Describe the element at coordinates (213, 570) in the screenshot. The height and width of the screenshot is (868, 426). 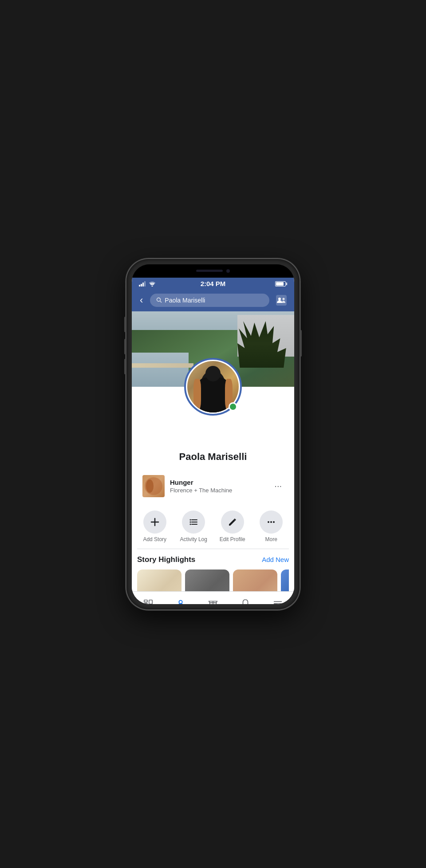
I see `highlights-section: Story Highlights Add New` at that location.